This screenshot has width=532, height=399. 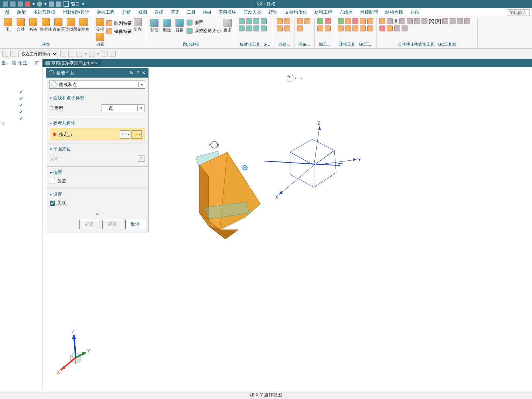 What do you see at coordinates (55, 134) in the screenshot?
I see `required-icon: ✱` at bounding box center [55, 134].